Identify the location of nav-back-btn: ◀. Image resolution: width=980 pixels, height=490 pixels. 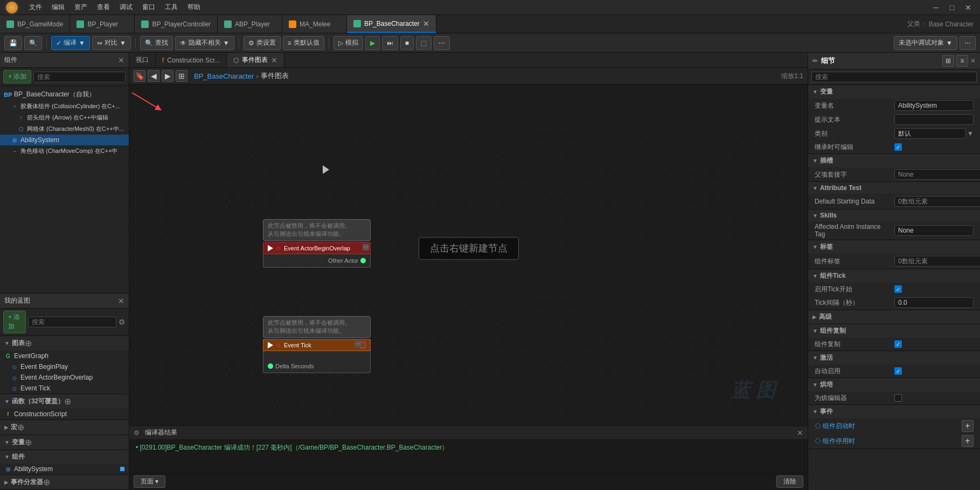
(154, 76).